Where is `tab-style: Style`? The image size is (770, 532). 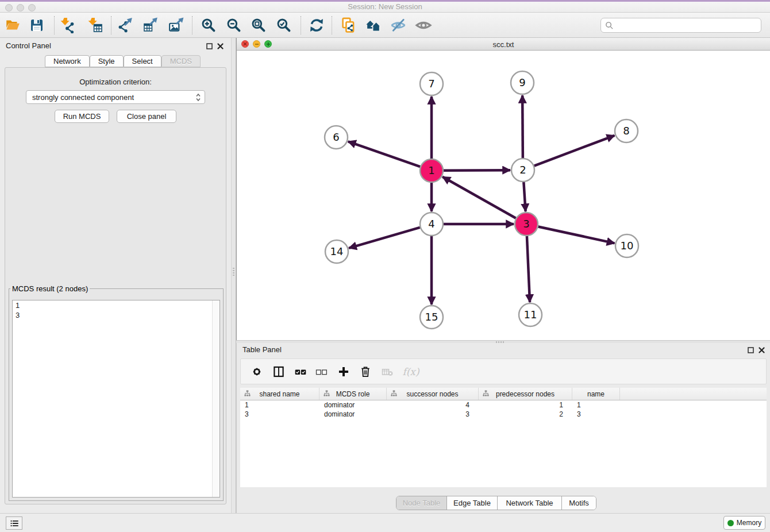 tab-style: Style is located at coordinates (107, 61).